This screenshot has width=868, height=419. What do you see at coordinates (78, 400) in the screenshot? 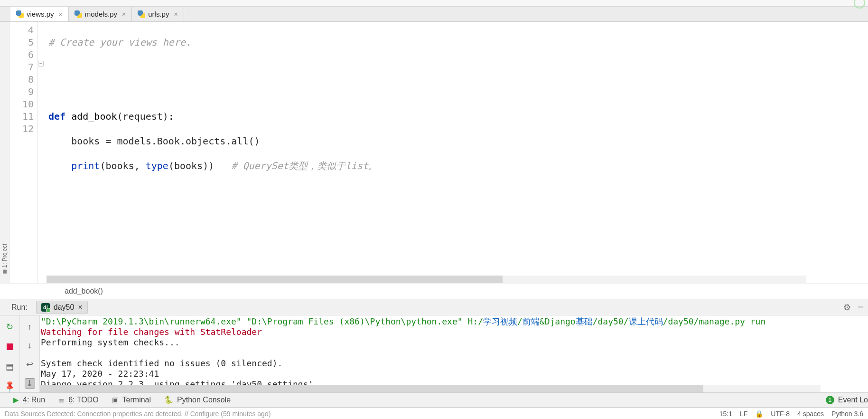
I see `tool-todo: ≣ 6: TODO` at bounding box center [78, 400].